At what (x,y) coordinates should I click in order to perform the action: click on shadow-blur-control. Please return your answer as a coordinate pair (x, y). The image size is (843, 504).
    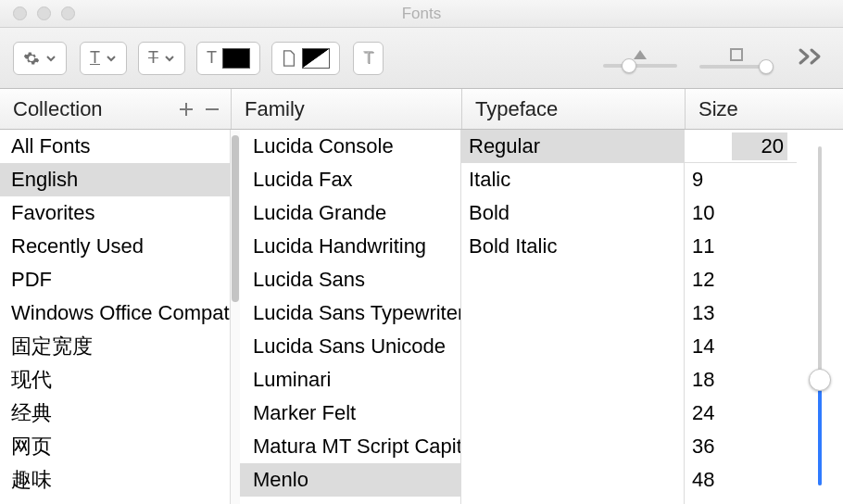
    Looking at the image, I should click on (736, 58).